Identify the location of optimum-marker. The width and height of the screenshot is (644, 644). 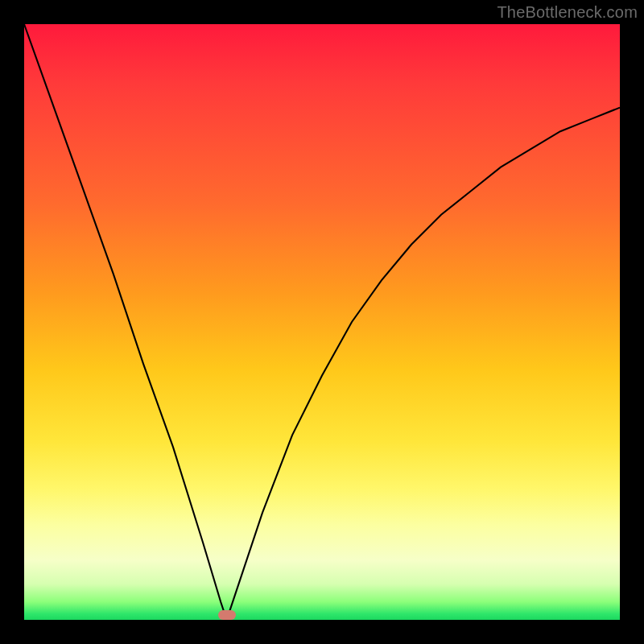
(227, 615).